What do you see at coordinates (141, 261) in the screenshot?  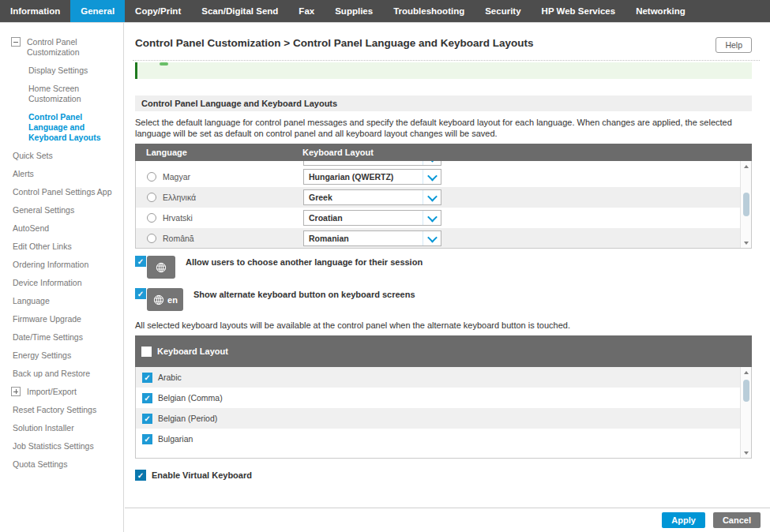 I see `allow-language-checkbox` at bounding box center [141, 261].